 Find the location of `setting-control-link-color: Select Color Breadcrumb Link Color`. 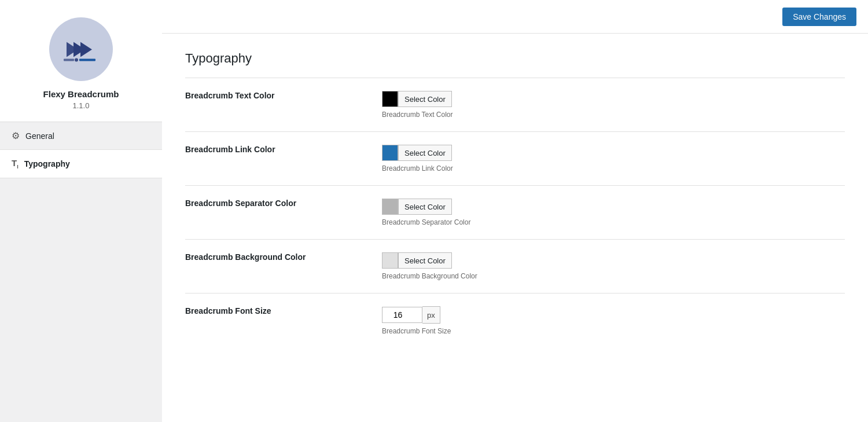

setting-control-link-color: Select Color Breadcrumb Link Color is located at coordinates (608, 159).